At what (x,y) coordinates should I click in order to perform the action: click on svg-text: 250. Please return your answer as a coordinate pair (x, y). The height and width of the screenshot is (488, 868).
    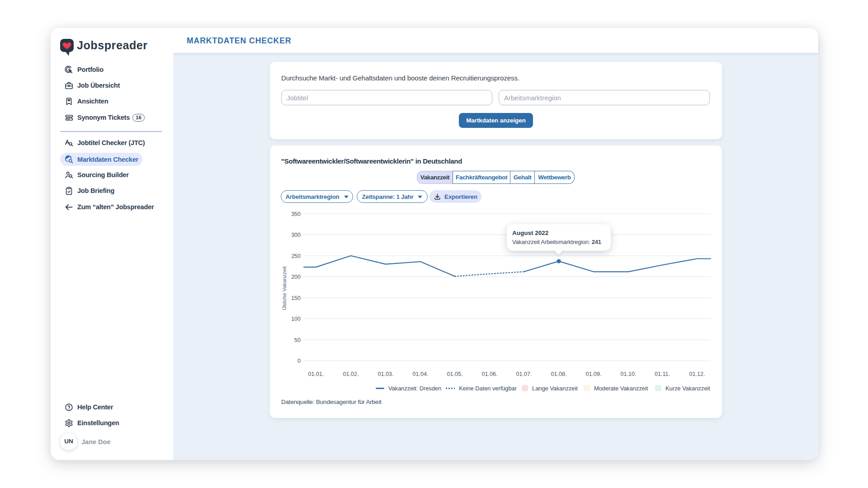
    Looking at the image, I should click on (296, 256).